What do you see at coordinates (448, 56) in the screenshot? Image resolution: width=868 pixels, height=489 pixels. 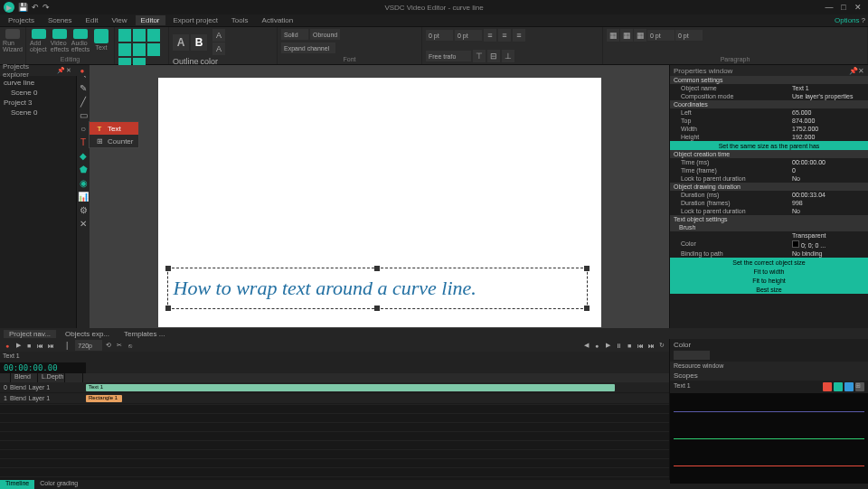 I see `trafo-select: Free trafo` at bounding box center [448, 56].